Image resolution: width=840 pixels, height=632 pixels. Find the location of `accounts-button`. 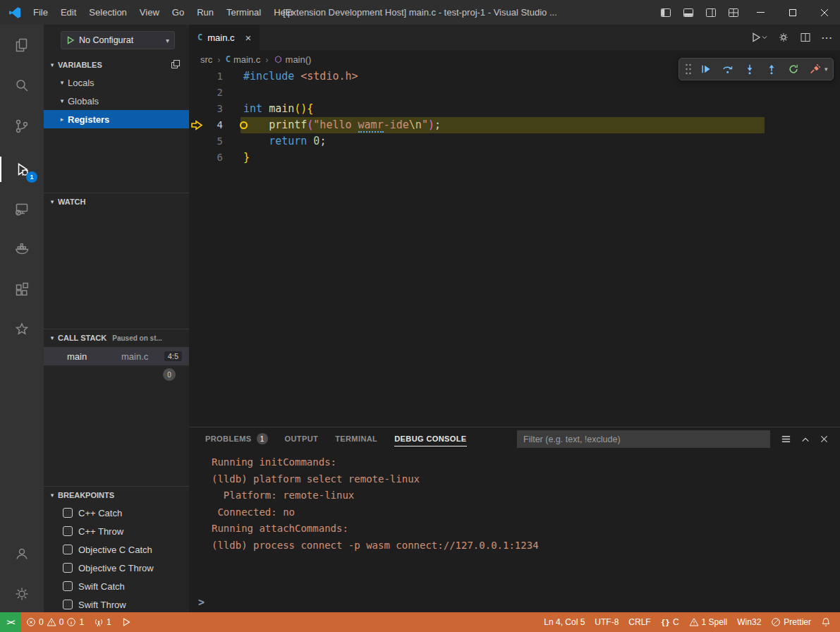

accounts-button is located at coordinates (22, 554).